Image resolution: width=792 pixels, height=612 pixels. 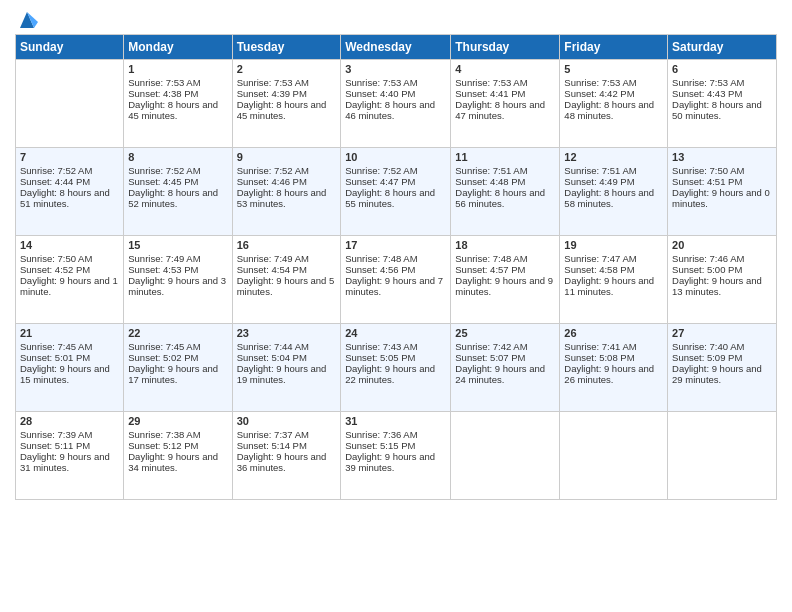 What do you see at coordinates (505, 270) in the screenshot?
I see `sunset-text: Sunset: 4:57 PM` at bounding box center [505, 270].